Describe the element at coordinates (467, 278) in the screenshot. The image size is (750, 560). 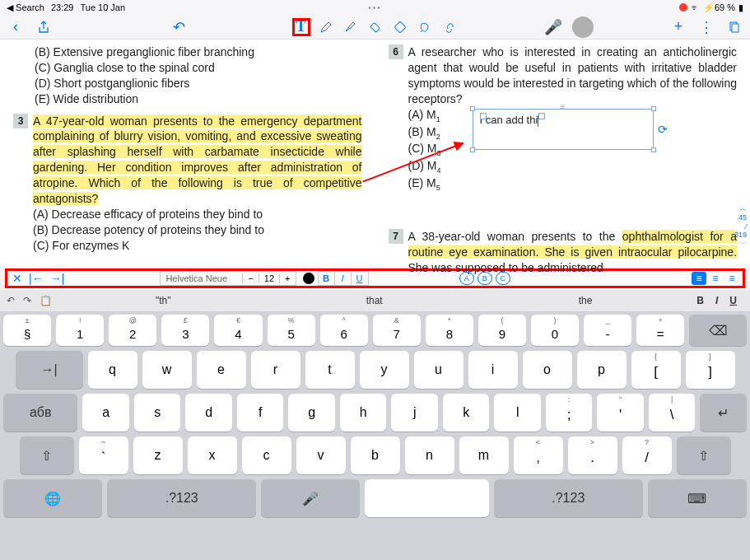
I see `style-preset-a: A` at that location.